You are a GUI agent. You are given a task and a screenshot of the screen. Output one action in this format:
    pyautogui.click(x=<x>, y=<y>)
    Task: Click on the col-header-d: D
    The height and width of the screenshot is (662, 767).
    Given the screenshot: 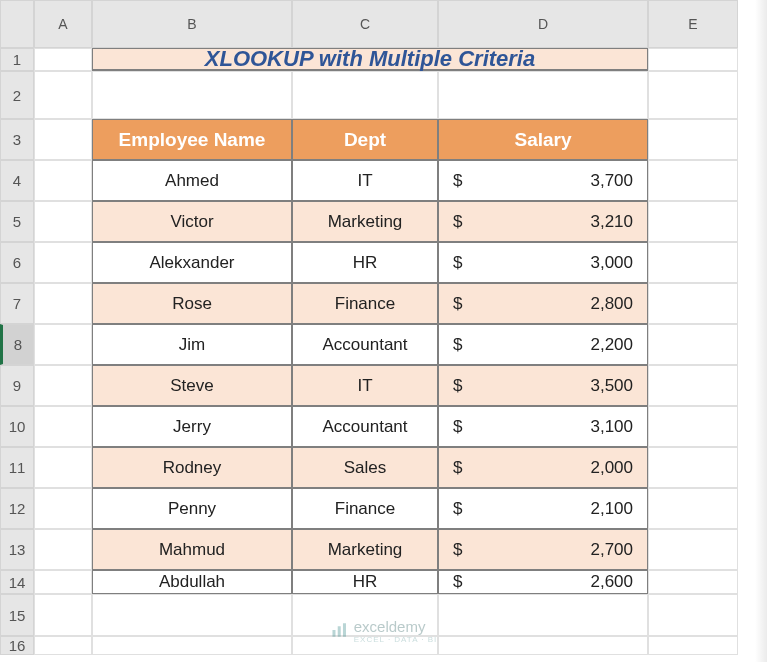 What is the action you would take?
    pyautogui.click(x=543, y=24)
    